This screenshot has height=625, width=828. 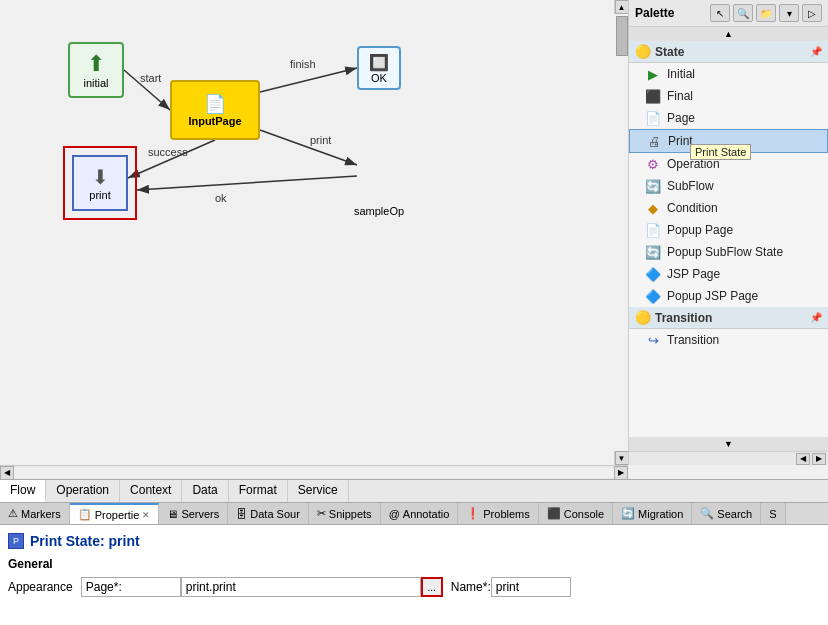 What do you see at coordinates (83, 491) in the screenshot?
I see `tab-operation: Operation` at bounding box center [83, 491].